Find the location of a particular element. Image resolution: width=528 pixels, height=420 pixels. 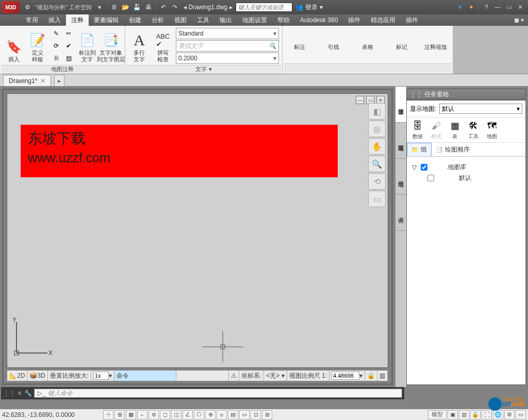

warning-icon: ⚠ is located at coordinates (234, 376).